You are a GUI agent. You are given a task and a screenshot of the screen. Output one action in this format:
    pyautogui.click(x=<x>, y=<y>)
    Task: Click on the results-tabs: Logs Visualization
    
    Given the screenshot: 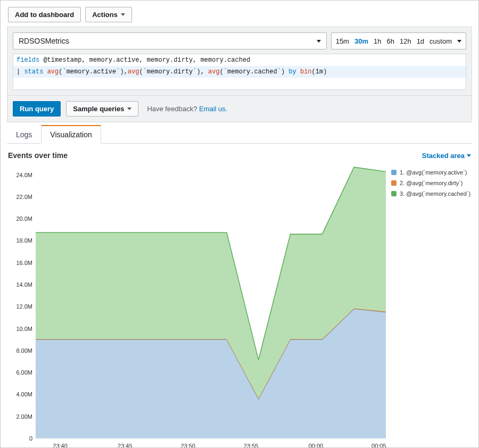 What is the action you would take?
    pyautogui.click(x=240, y=133)
    